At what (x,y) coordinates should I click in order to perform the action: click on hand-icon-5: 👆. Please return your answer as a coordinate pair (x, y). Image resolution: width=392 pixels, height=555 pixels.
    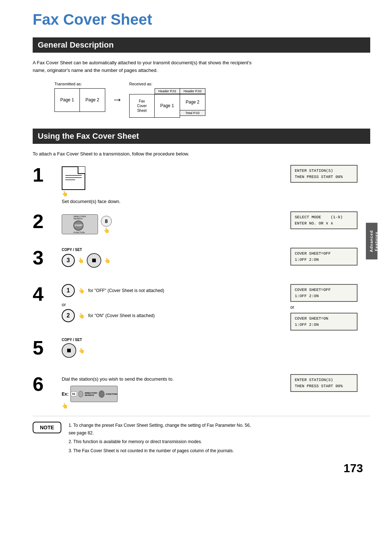
    Looking at the image, I should click on (81, 351).